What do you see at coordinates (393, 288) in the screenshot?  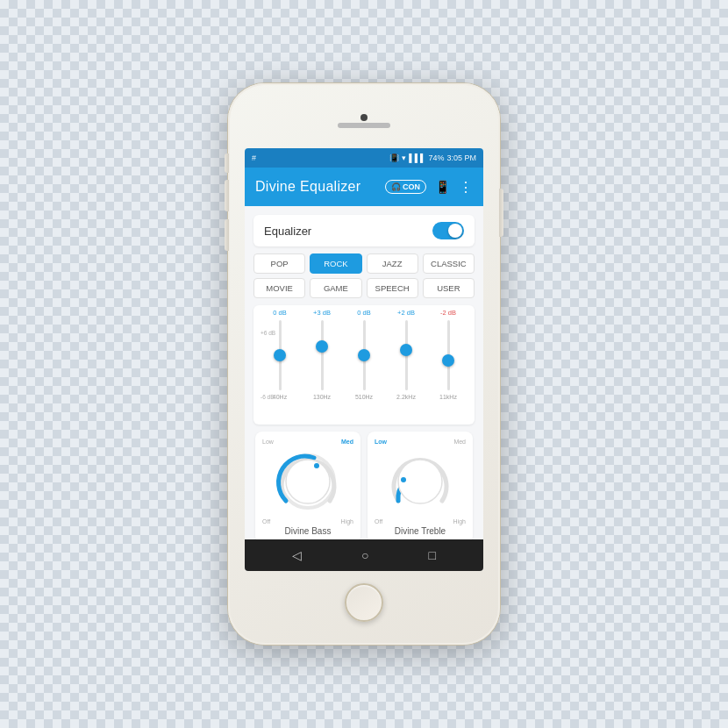 I see `preset-speech: SPEECH` at bounding box center [393, 288].